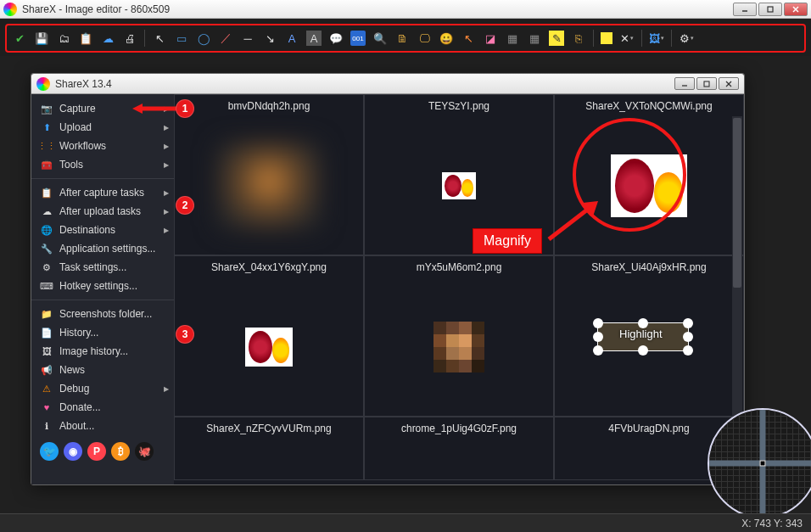  What do you see at coordinates (76, 426) in the screenshot?
I see `sidebar-item-label: About...` at bounding box center [76, 426].